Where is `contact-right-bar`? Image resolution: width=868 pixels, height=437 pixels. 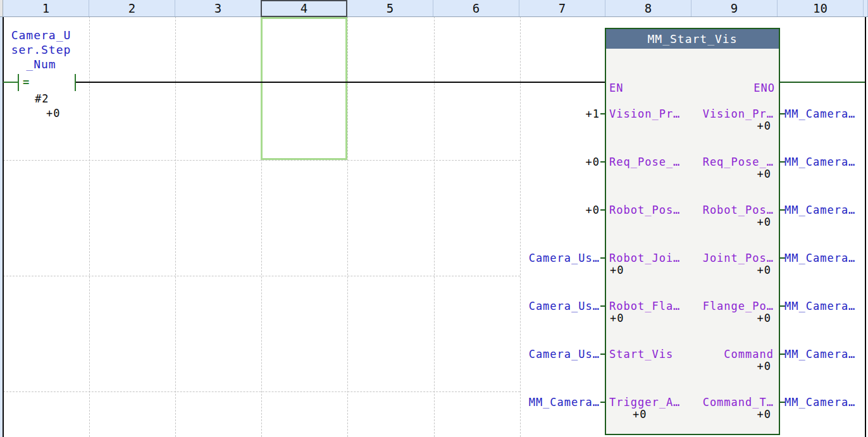
contact-right-bar is located at coordinates (75, 82).